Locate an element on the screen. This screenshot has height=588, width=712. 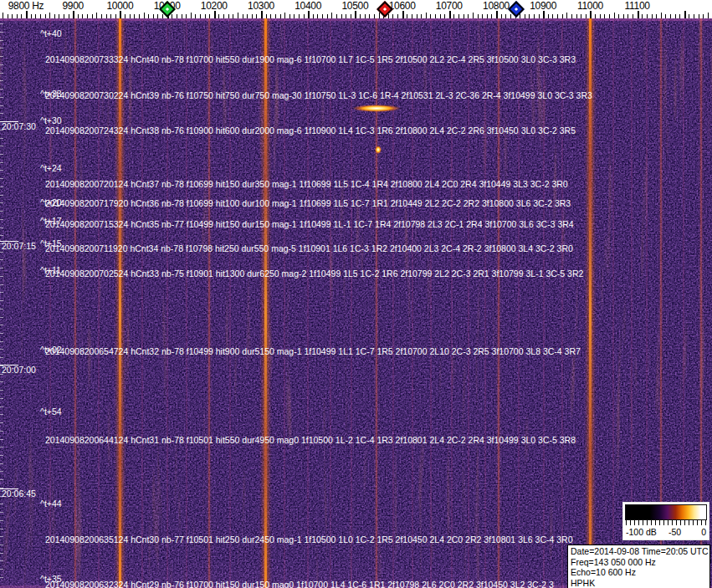
marker-center-dot is located at coordinates (166, 9).